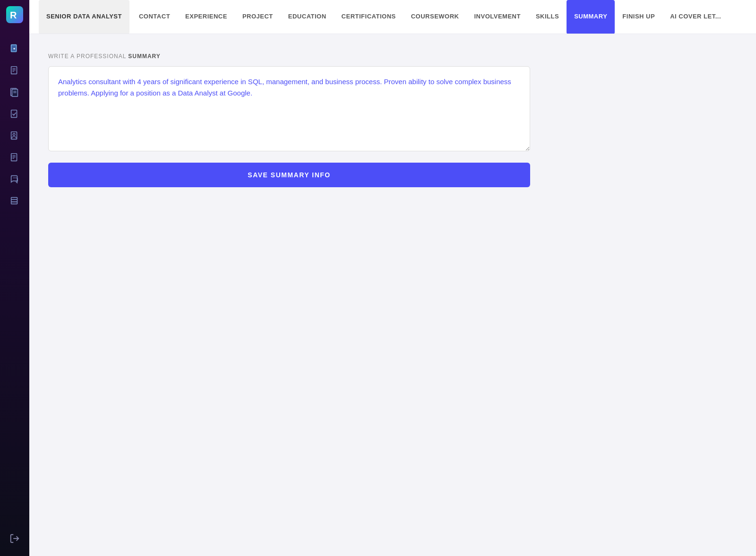 The image size is (756, 556). I want to click on sidebar: R, so click(15, 278).